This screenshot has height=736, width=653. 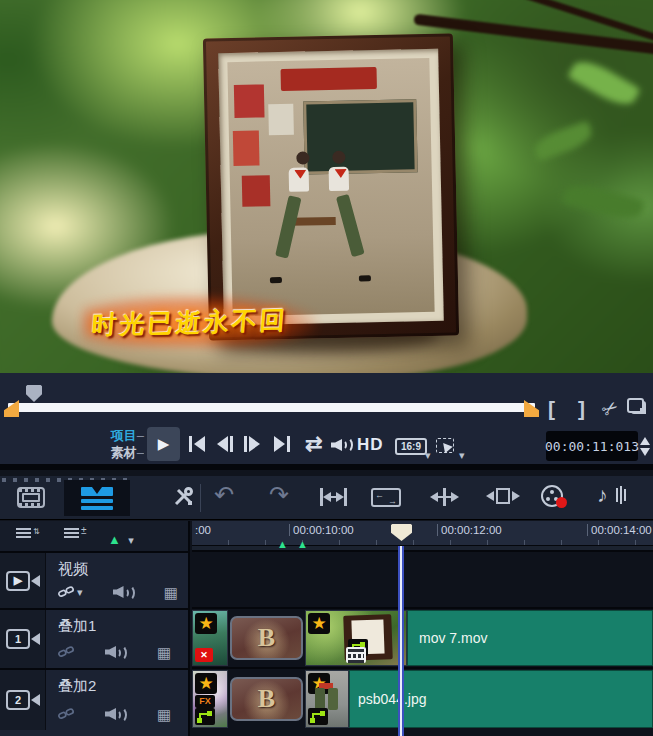 What do you see at coordinates (370, 445) in the screenshot?
I see `hd-quality-button: HD` at bounding box center [370, 445].